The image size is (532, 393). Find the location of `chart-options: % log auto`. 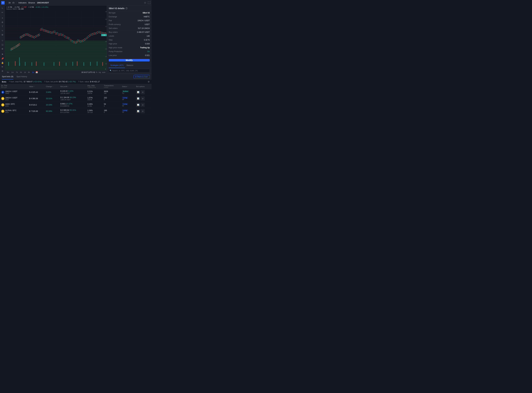

chart-options: % log auto is located at coordinates (101, 72).